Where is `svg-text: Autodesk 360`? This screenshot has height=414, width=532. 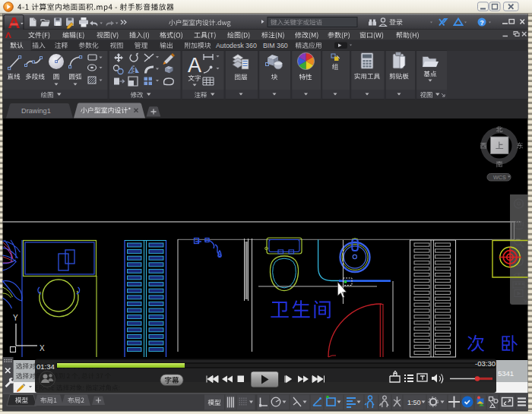 svg-text: Autodesk 360 is located at coordinates (236, 46).